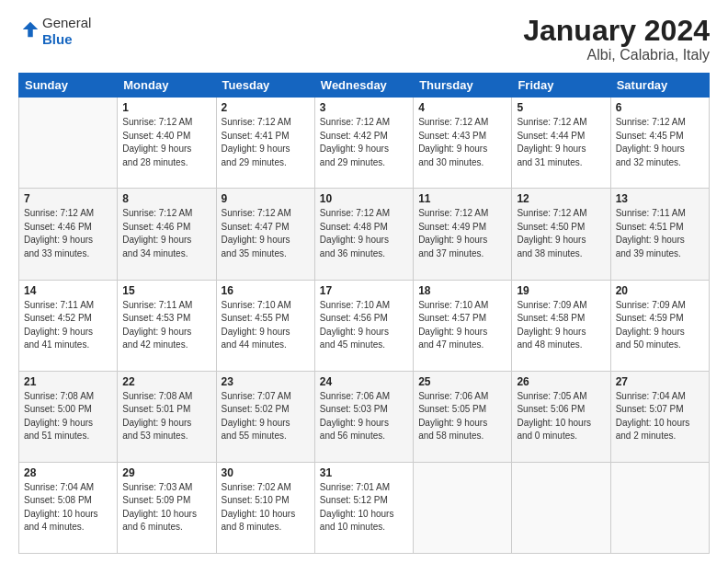 The image size is (728, 563). What do you see at coordinates (68, 326) in the screenshot?
I see `calendar-day-cell: 14Sunrise: 7:11 AMSunset: 4:52 PMDayligh…` at bounding box center [68, 326].